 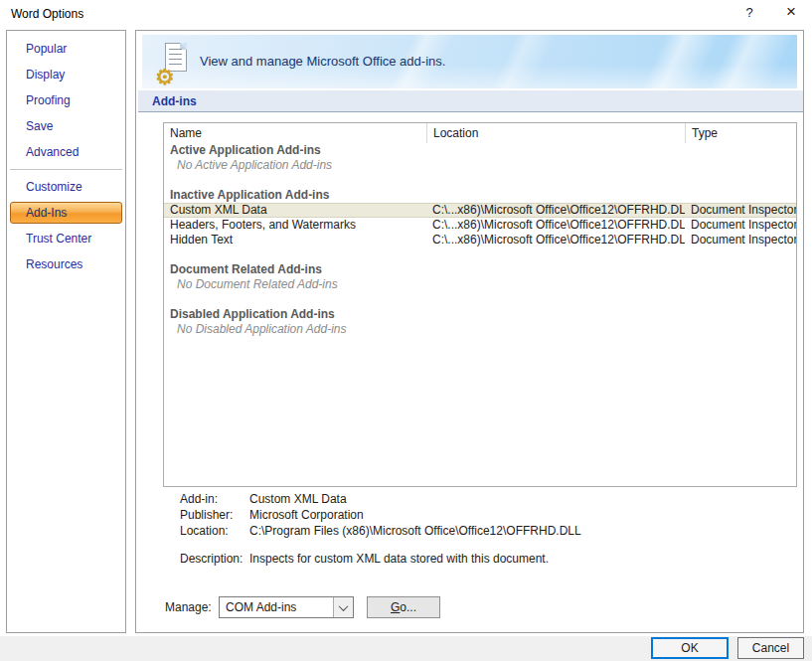 What do you see at coordinates (478, 559) in the screenshot?
I see `detail-row-description: Description: Inspects for custom XML dat…` at bounding box center [478, 559].